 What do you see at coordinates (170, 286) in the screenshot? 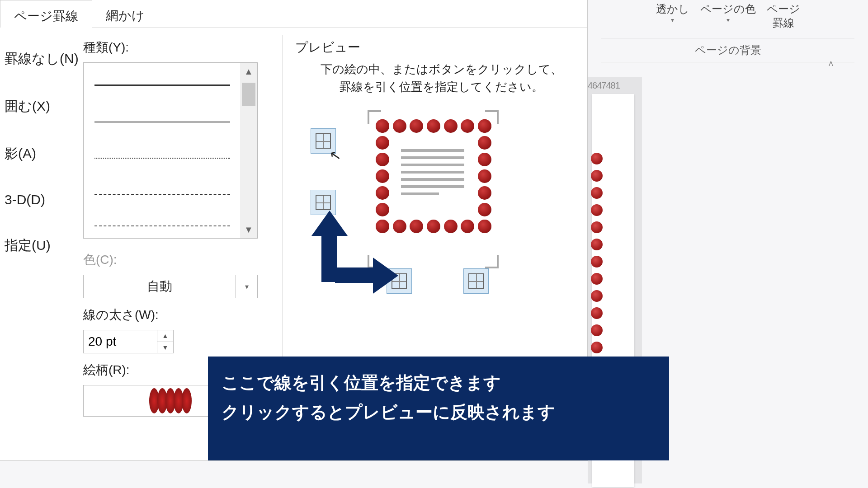
I see `color-dropdown: 自動 ▾` at bounding box center [170, 286].